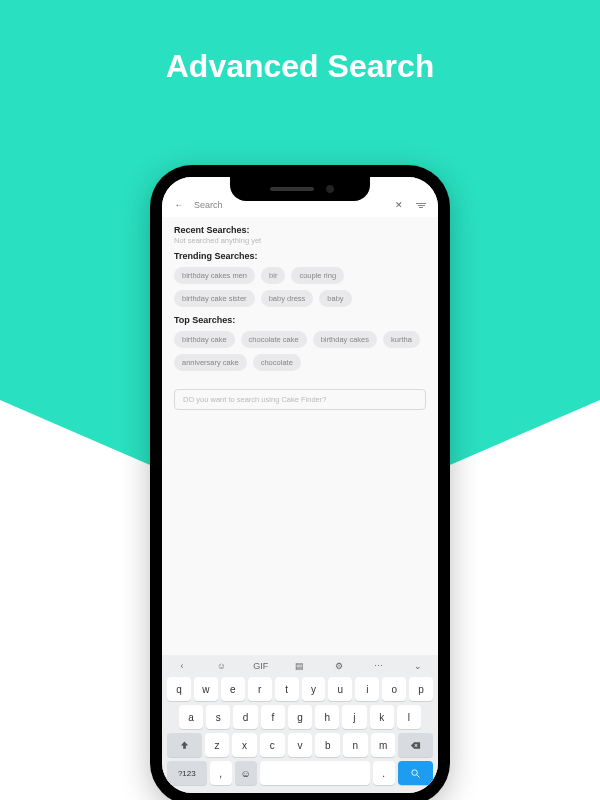 The width and height of the screenshot is (600, 800). Describe the element at coordinates (244, 745) in the screenshot. I see `key-x: x` at that location.